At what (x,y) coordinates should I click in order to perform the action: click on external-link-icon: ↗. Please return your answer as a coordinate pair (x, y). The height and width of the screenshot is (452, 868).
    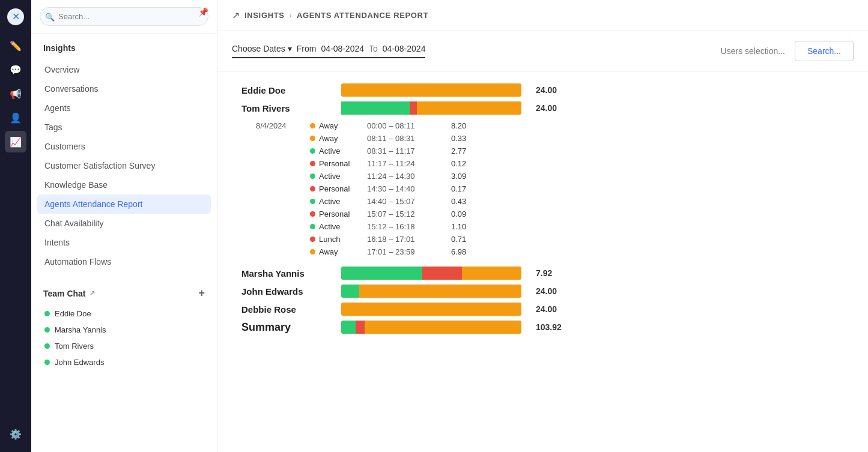
    Looking at the image, I should click on (93, 293).